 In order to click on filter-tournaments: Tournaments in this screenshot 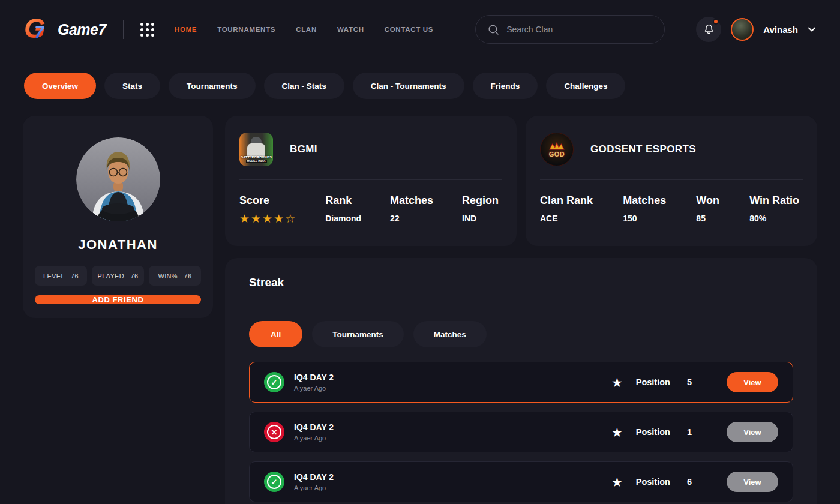, I will do `click(358, 334)`.